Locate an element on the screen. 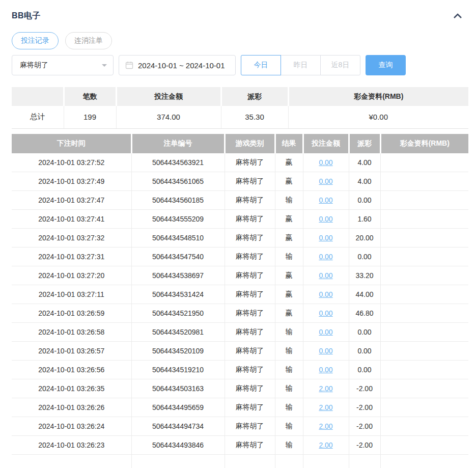 This screenshot has width=476, height=468. summary-col-header is located at coordinates (38, 97).